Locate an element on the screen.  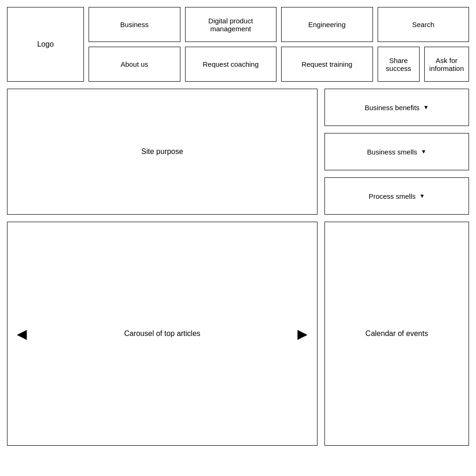
dropdown-business-benefits: Business benefits ▼ is located at coordinates (397, 107).